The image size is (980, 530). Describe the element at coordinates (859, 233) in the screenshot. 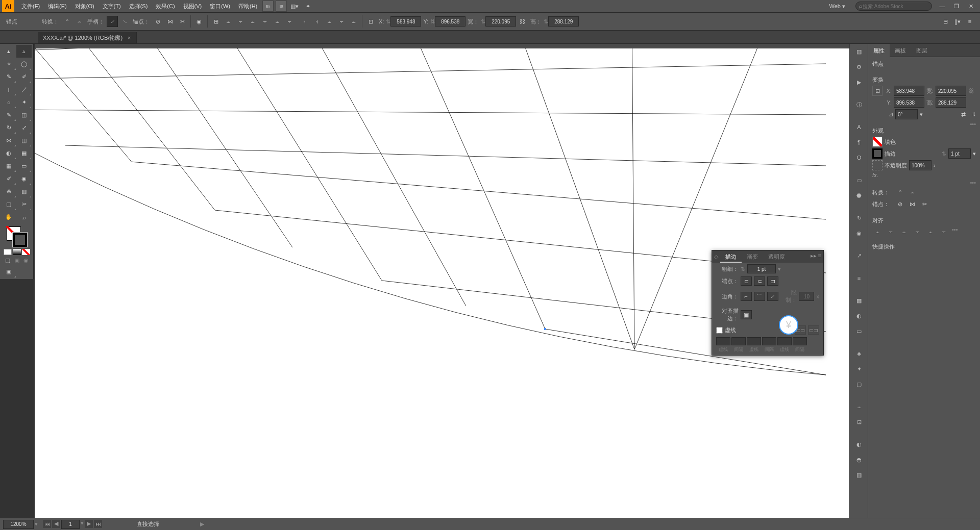

I see `color-guide-icon: ◉` at that location.